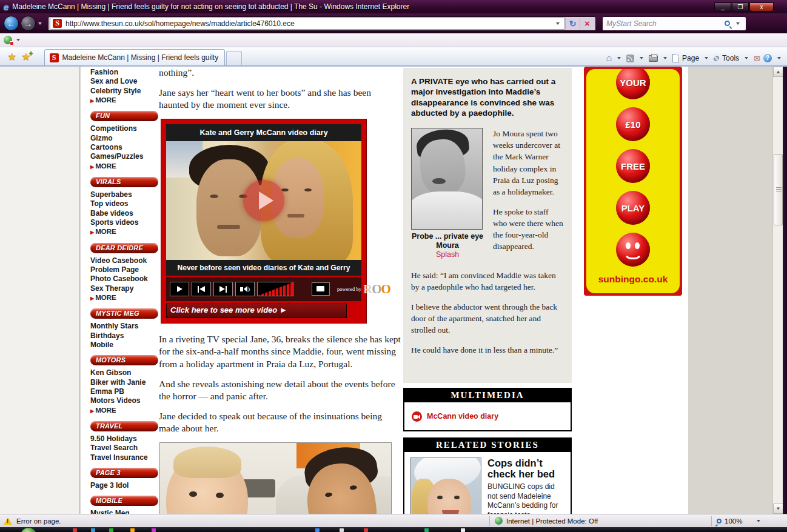  Describe the element at coordinates (706, 58) in the screenshot. I see `page-dropdown-icon` at that location.